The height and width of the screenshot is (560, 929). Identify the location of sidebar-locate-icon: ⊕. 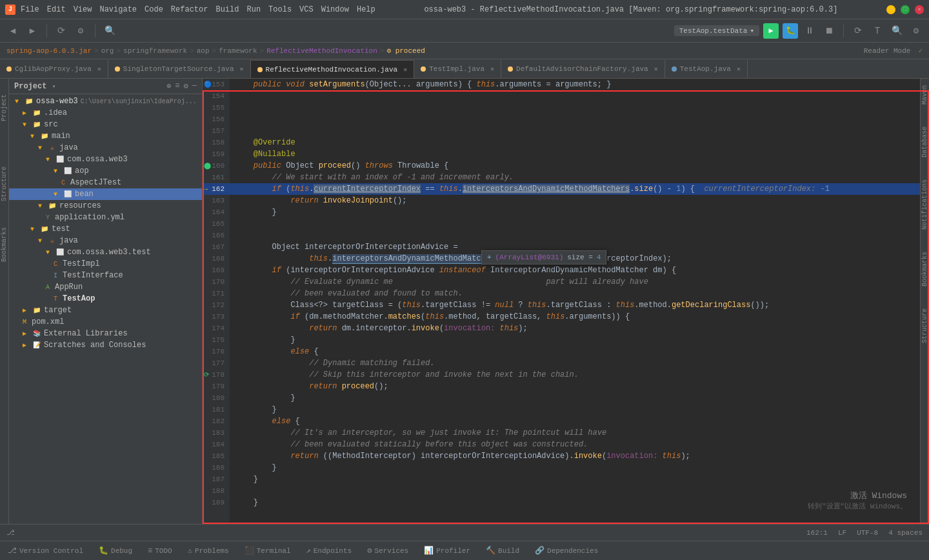
(169, 86).